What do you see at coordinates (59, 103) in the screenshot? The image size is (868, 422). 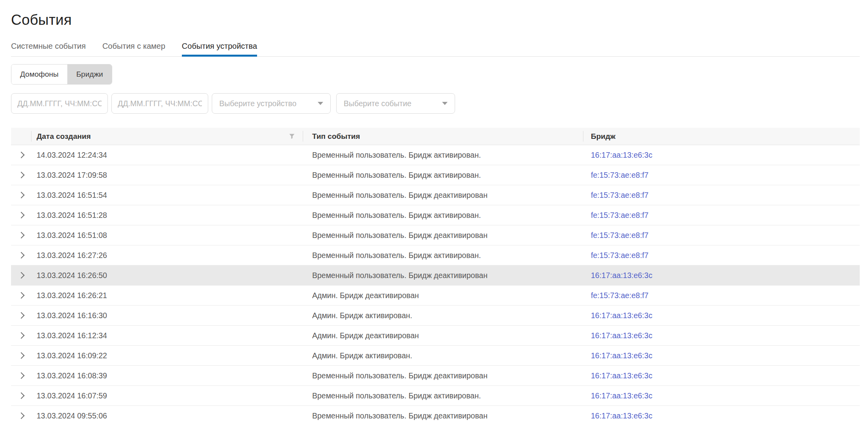 I see `date-from-input` at bounding box center [59, 103].